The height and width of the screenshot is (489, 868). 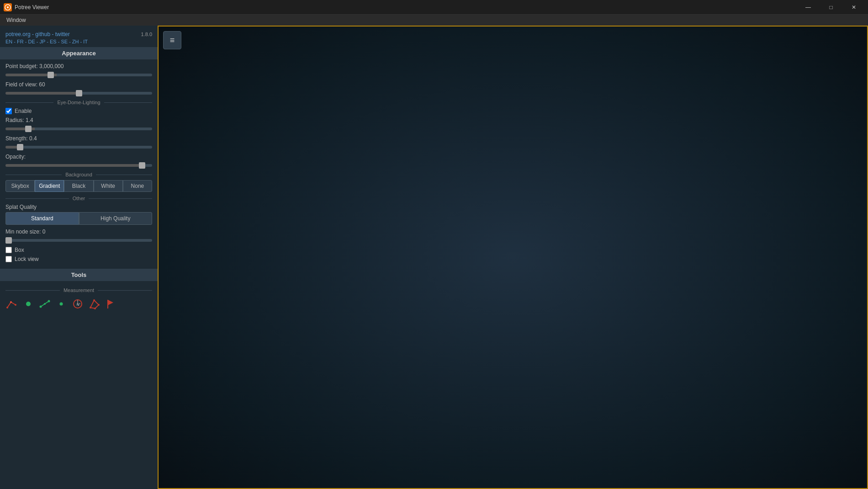 What do you see at coordinates (79, 275) in the screenshot?
I see `tools-section-header: Tools` at bounding box center [79, 275].